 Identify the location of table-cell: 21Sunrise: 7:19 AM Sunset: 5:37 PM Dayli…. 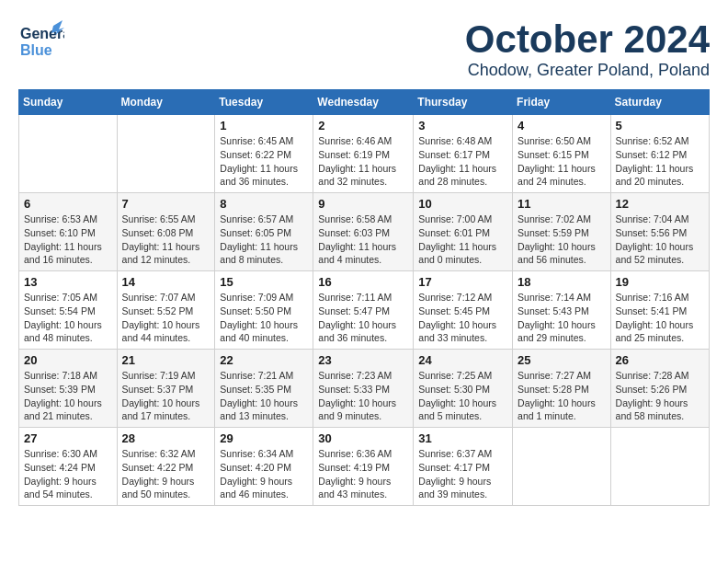
(165, 388).